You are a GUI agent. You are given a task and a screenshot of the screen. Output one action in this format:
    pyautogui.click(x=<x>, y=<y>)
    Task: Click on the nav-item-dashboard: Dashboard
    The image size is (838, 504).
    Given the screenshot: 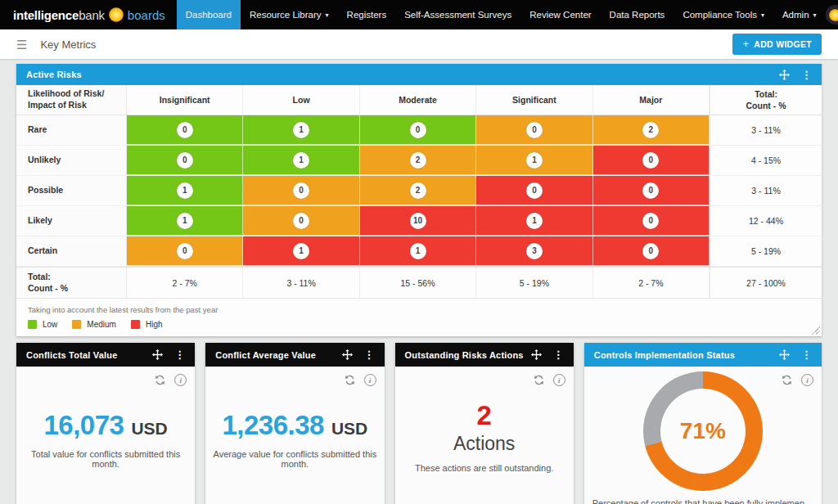 What is the action you would take?
    pyautogui.click(x=209, y=15)
    